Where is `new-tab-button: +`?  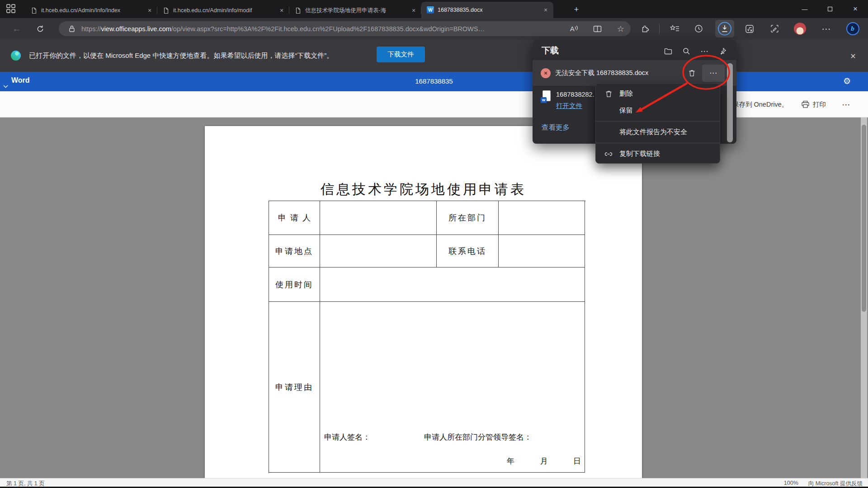
new-tab-button: + is located at coordinates (576, 9).